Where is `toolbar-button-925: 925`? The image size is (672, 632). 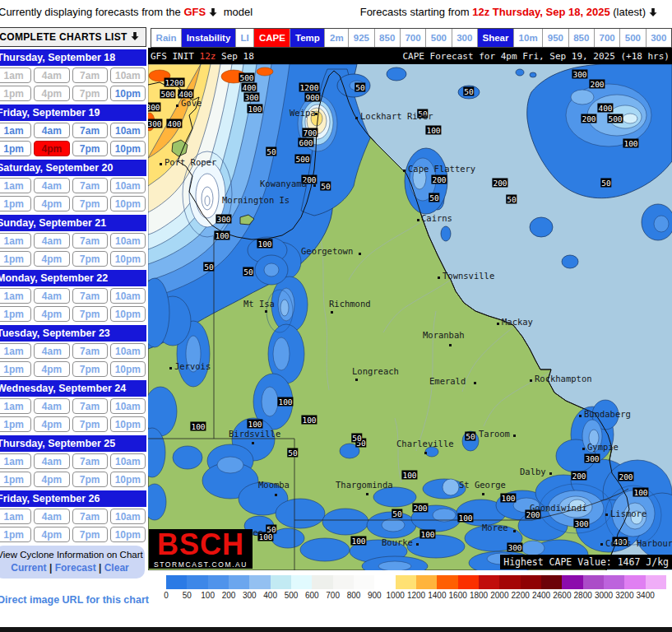 toolbar-button-925: 925 is located at coordinates (362, 38).